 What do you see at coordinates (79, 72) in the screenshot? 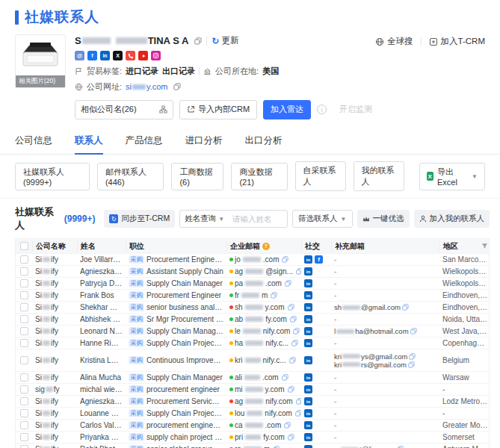
I see `trade-tag-icon` at bounding box center [79, 72].